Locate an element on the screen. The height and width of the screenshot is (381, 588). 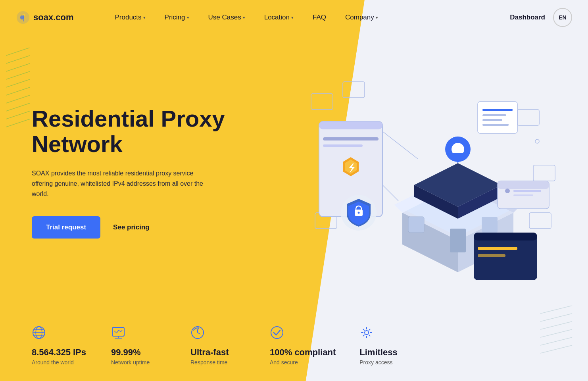
trial-request-button: Trial request is located at coordinates (66, 227).